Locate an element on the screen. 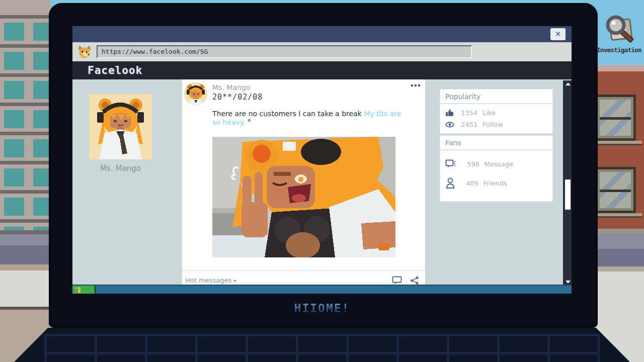 This screenshot has height=362, width=644. desktop-icon-label: Investigation is located at coordinates (618, 50).